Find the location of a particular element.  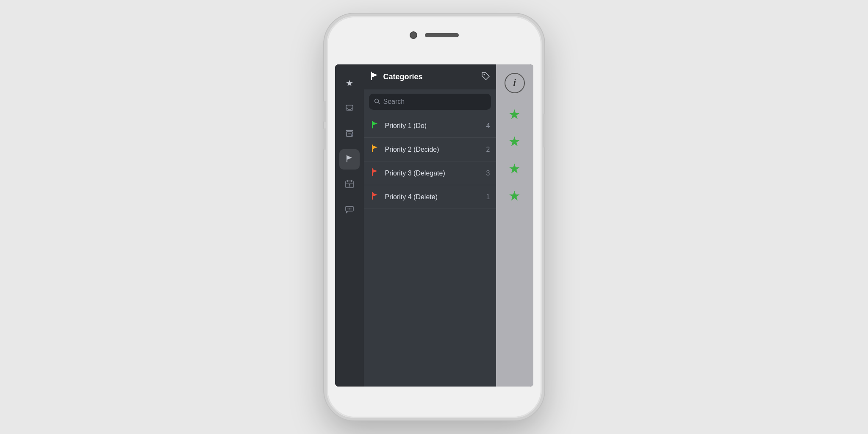

volume-down-button is located at coordinates (324, 139).